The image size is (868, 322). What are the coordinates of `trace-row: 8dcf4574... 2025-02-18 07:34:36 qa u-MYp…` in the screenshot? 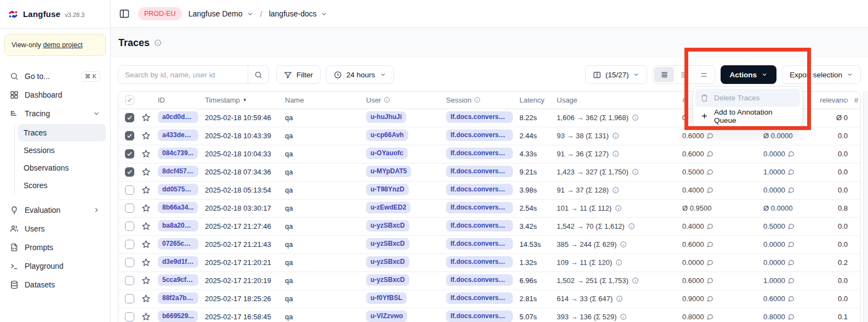 It's located at (490, 172).